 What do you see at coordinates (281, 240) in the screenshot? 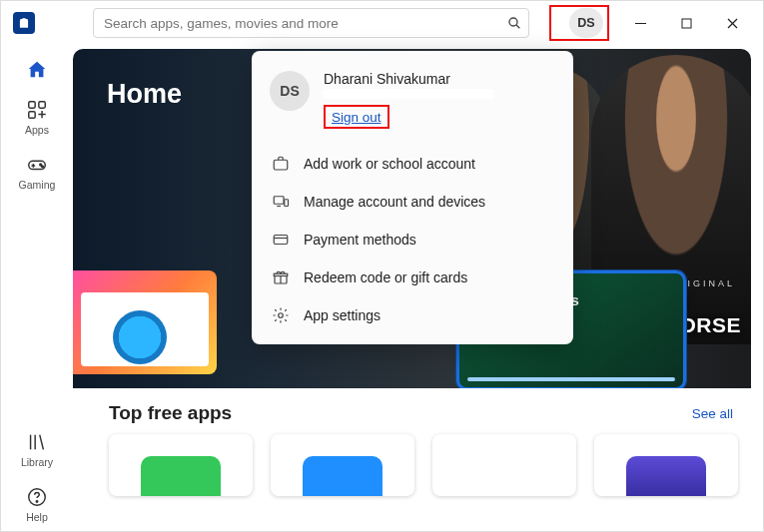
I see `credit-card-icon` at bounding box center [281, 240].